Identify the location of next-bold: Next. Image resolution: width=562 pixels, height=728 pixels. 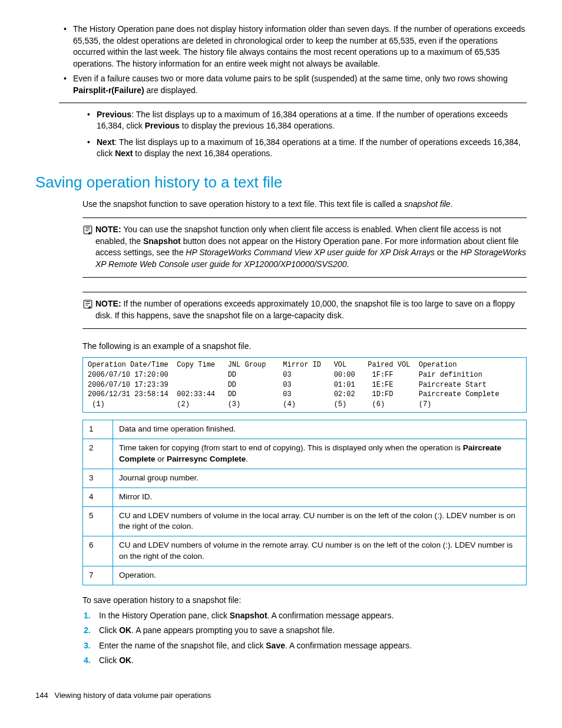
(124, 153).